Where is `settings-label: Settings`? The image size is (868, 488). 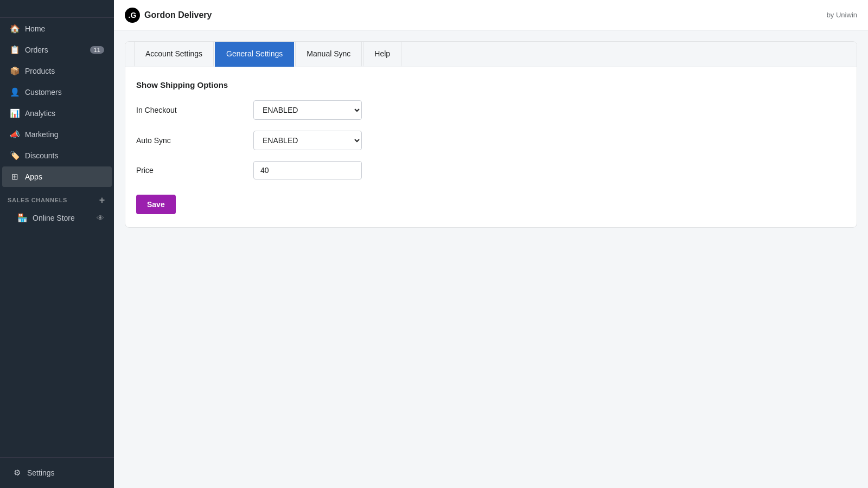
settings-label: Settings is located at coordinates (41, 473).